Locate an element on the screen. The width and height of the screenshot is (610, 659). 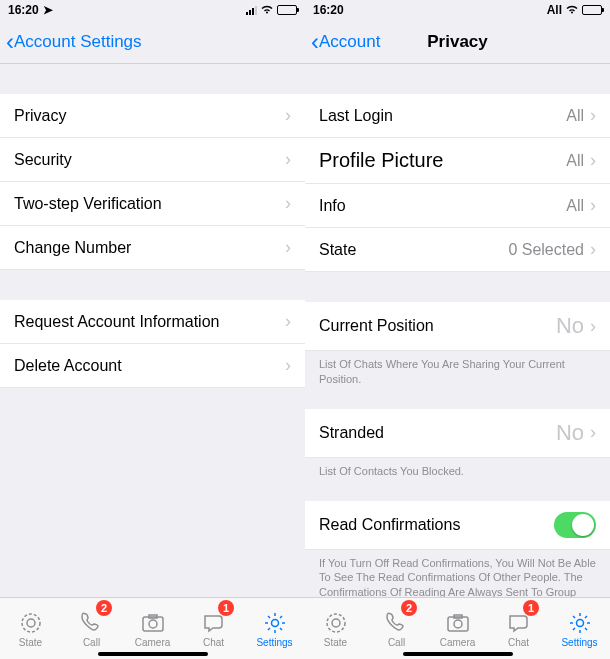
status-bar: 16:20 All is located at coordinates (458, 10).